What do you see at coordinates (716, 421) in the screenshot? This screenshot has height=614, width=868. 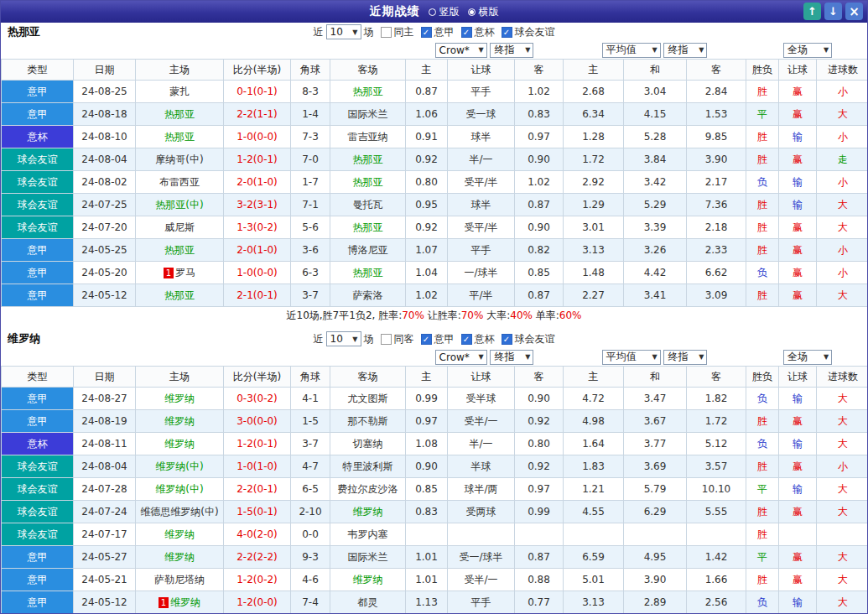 I see `avg-away-cell: 1.72` at bounding box center [716, 421].